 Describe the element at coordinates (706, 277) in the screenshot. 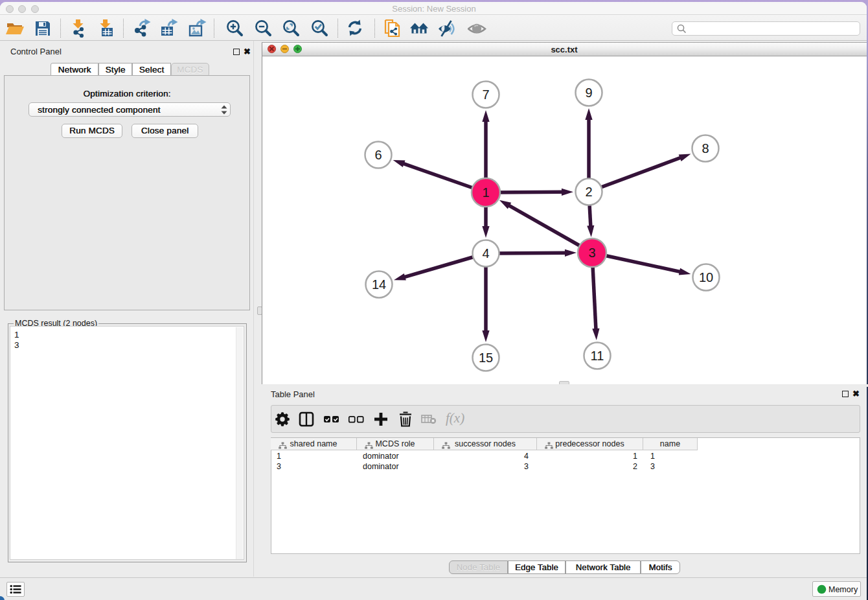

I see `svg-text: 10` at that location.